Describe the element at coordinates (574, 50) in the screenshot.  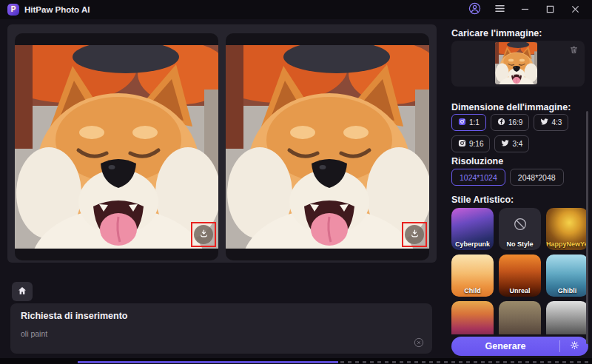
I see `delete-image-button` at that location.